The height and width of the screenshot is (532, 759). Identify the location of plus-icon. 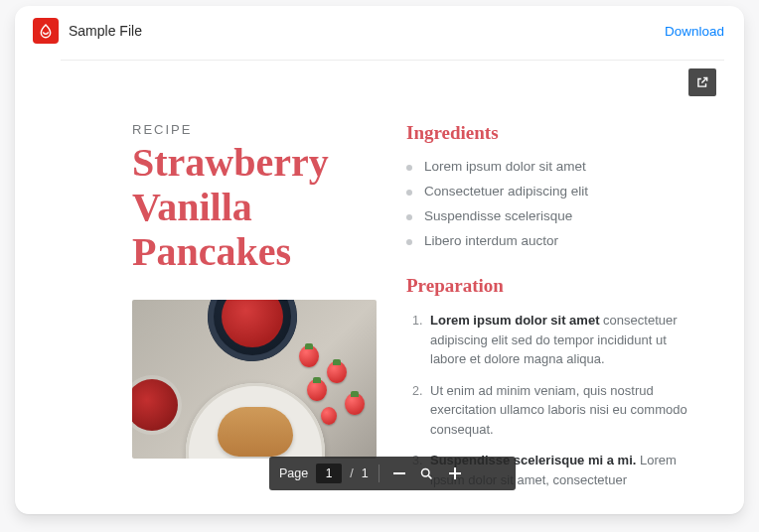
(455, 473).